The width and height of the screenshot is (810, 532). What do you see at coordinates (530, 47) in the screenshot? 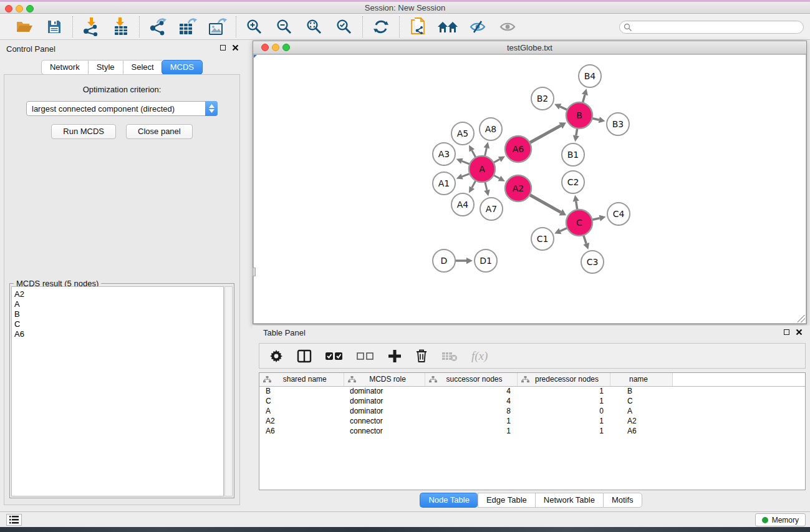
I see `network-window-titlebar: testGlobe.txt` at bounding box center [530, 47].